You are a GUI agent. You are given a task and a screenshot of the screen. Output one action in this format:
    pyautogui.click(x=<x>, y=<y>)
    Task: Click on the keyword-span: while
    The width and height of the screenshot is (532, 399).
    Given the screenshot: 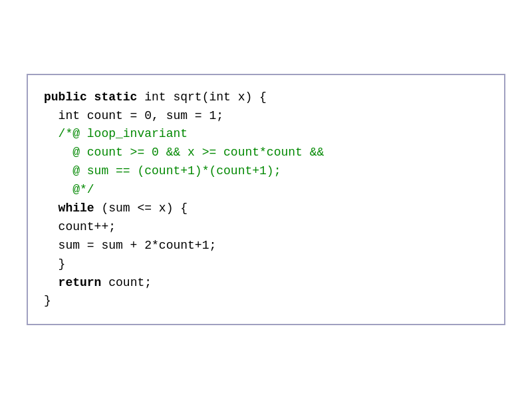 What is the action you would take?
    pyautogui.click(x=69, y=208)
    